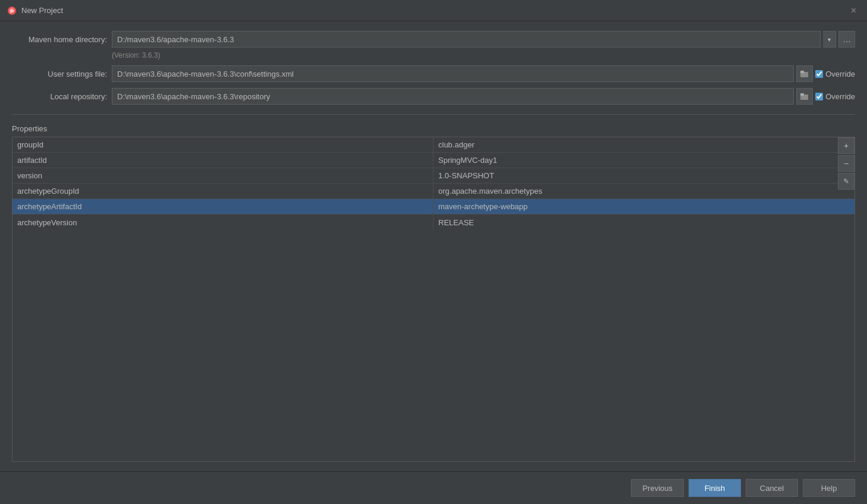 This screenshot has height=504, width=867. Describe the element at coordinates (12, 11) in the screenshot. I see `svg-text: P` at that location.